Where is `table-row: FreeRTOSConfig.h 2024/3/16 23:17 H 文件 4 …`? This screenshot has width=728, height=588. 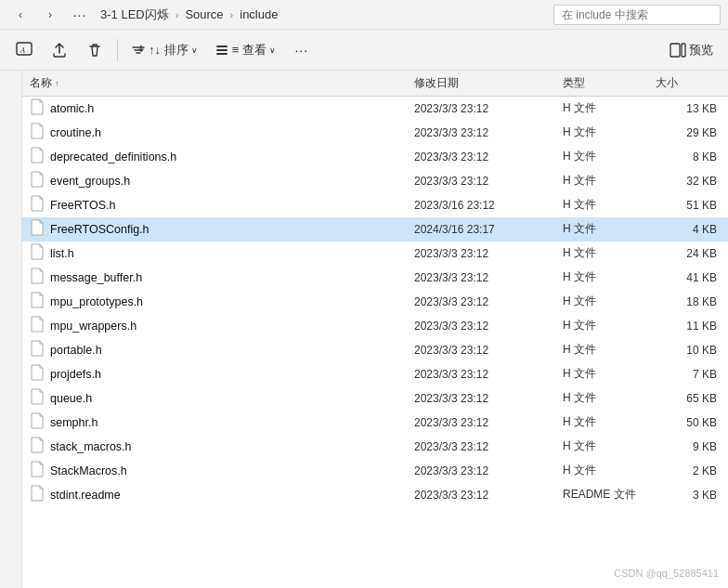 table-row: FreeRTOSConfig.h 2024/3/16 23:17 H 文件 4 … is located at coordinates (375, 229).